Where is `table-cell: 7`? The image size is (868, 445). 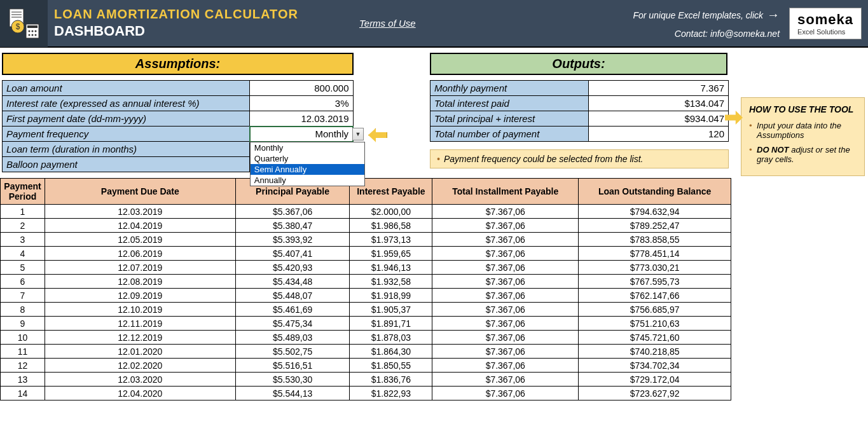
table-cell: 7 is located at coordinates (23, 296).